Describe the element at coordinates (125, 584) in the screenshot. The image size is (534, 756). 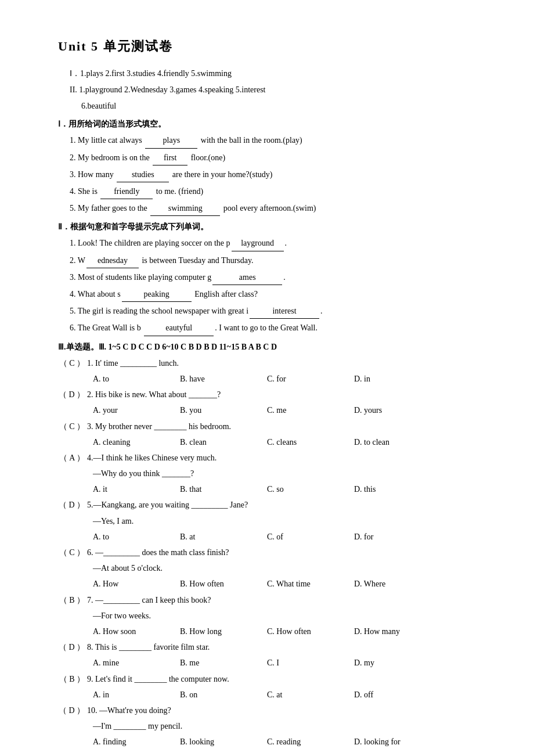
I see `option-6a: A. How` at that location.